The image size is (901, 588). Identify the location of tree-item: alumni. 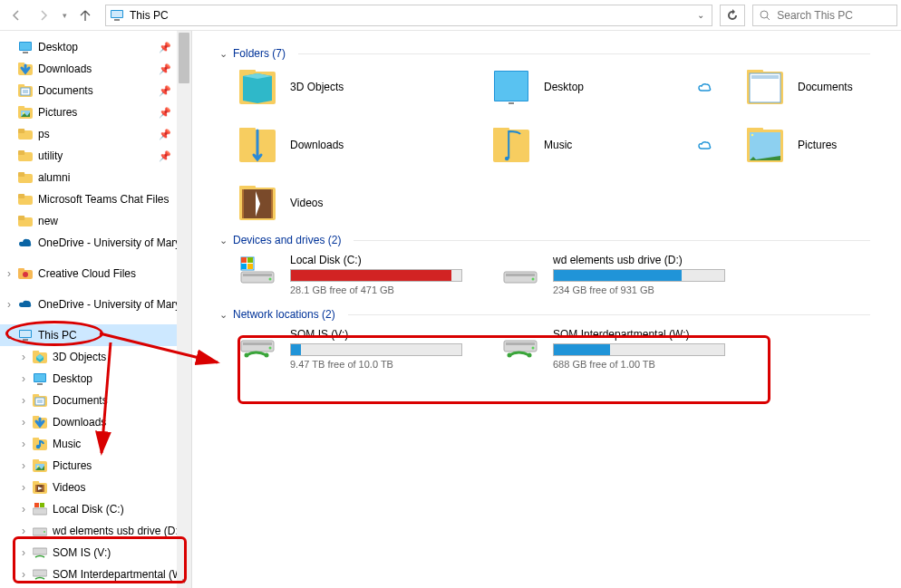
(96, 178).